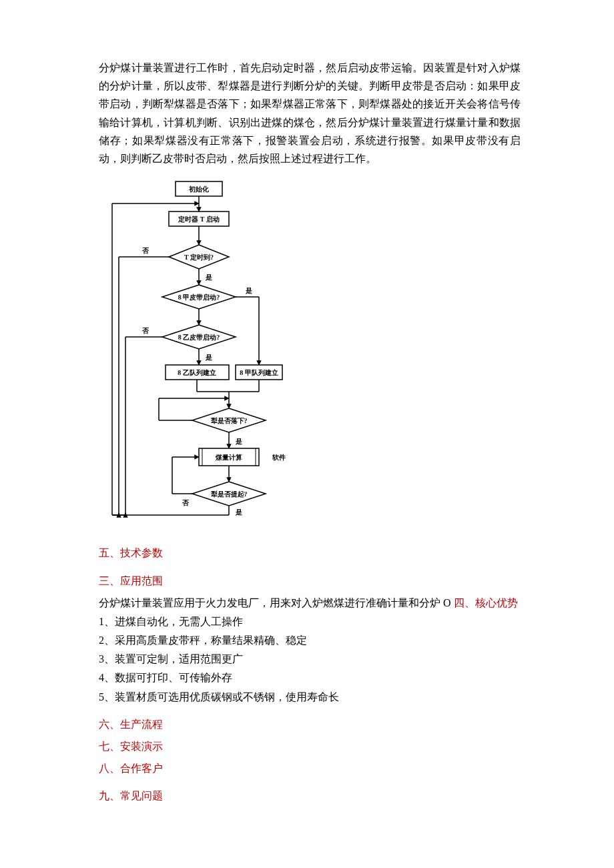 Image resolution: width=614 pixels, height=868 pixels. What do you see at coordinates (279, 458) in the screenshot?
I see `fc-flow-label: 软件流程图` at bounding box center [279, 458].